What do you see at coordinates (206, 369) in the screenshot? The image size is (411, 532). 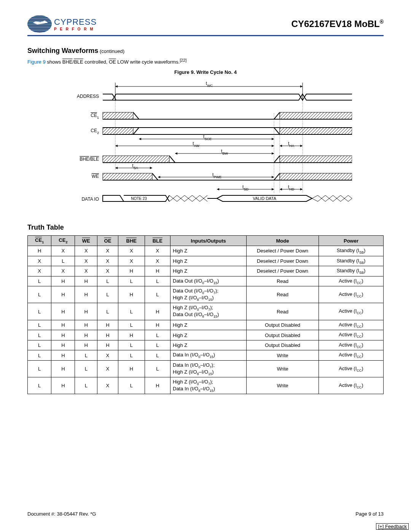 I see `table-row: LHLXHLData In (I/O0–I/O7);High Z (I/O8–I…` at bounding box center [206, 369].